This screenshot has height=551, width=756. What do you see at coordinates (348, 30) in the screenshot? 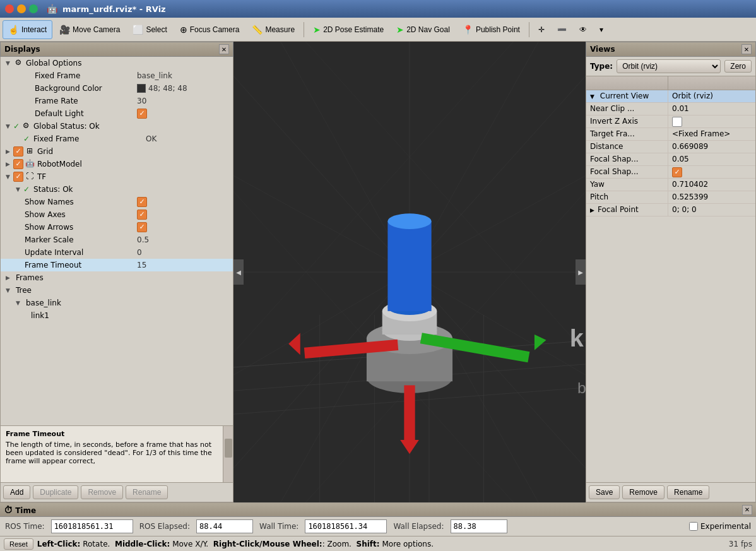
I see `pose-estimate-button: ➤ 2D Pose Estimate` at bounding box center [348, 30].